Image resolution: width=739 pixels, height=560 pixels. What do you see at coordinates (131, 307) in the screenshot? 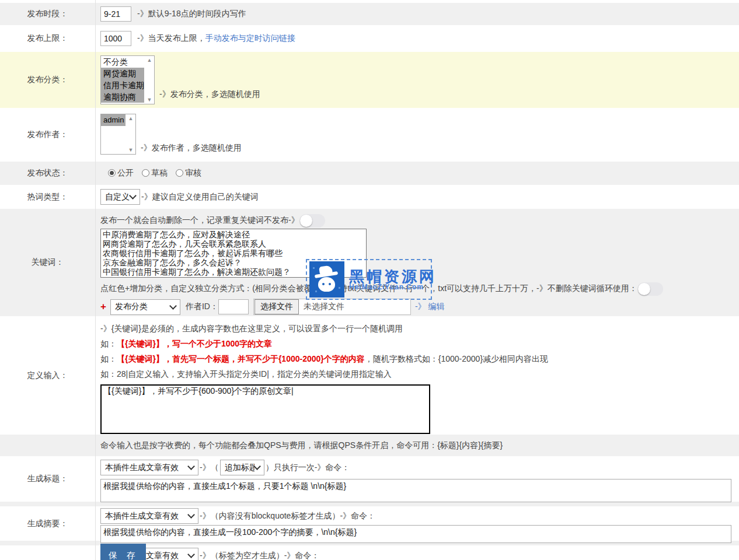
I see `select-value: 发布分类` at bounding box center [131, 307].